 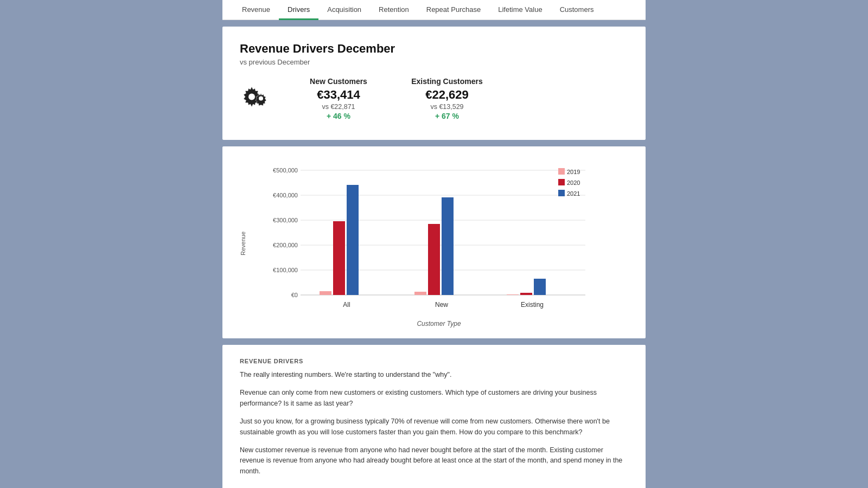 I want to click on nav-item-repeat-purchase: Repeat Purchase, so click(x=454, y=10).